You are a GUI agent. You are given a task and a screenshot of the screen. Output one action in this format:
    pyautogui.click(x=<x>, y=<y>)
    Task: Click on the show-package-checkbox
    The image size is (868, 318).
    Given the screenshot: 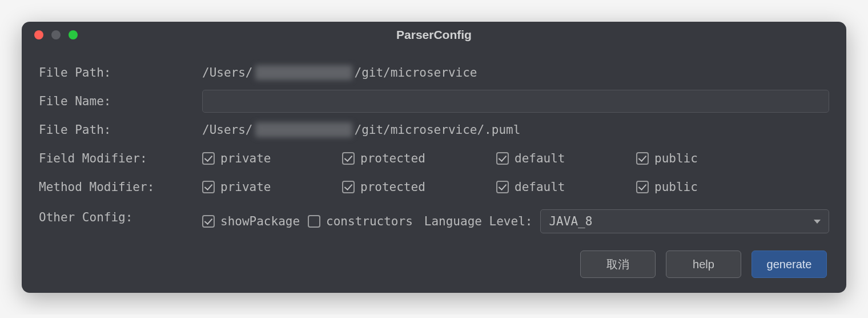 What is the action you would take?
    pyautogui.click(x=208, y=221)
    